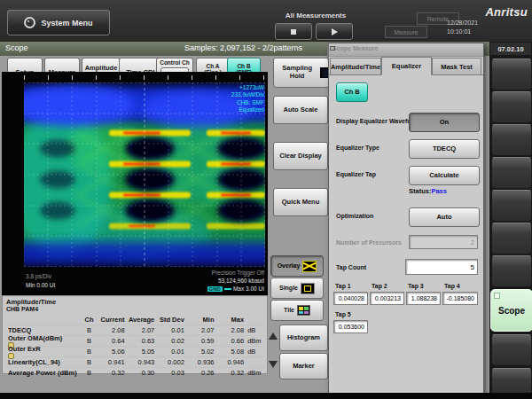 The width and height of the screenshot is (532, 399). Describe the element at coordinates (406, 32) in the screenshot. I see `measure-status-badge: Measure` at that location.